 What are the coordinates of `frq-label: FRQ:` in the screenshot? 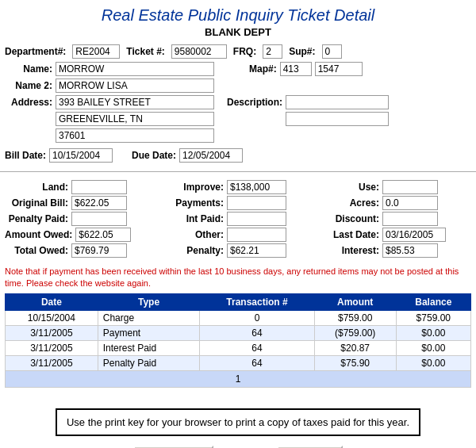 It's located at (244, 52).